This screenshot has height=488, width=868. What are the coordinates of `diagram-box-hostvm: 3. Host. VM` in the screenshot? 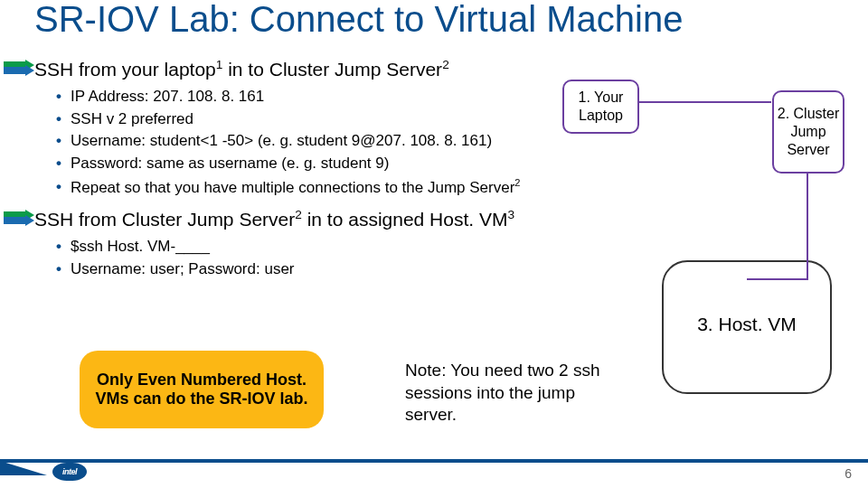 It's located at (747, 327).